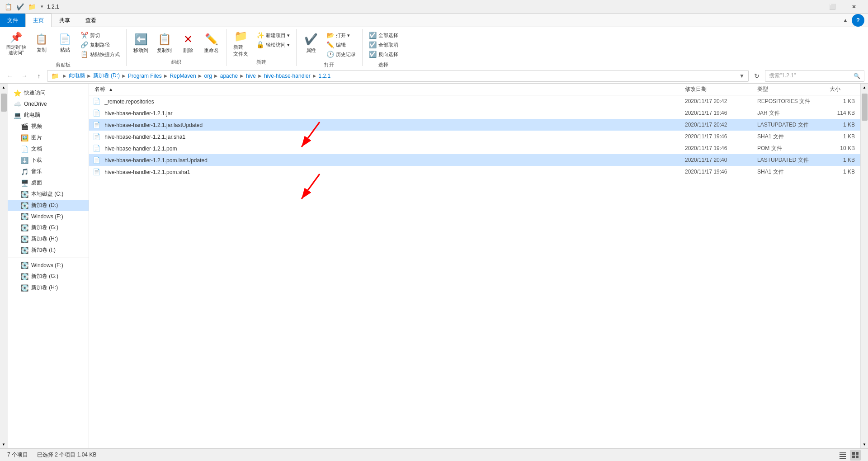 This screenshot has width=868, height=461. What do you see at coordinates (37, 183) in the screenshot?
I see `sidebar-label-desktop: 桌面` at bounding box center [37, 183].